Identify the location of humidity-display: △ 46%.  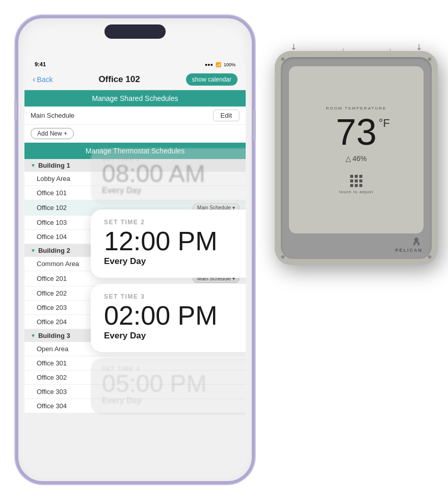
(356, 159).